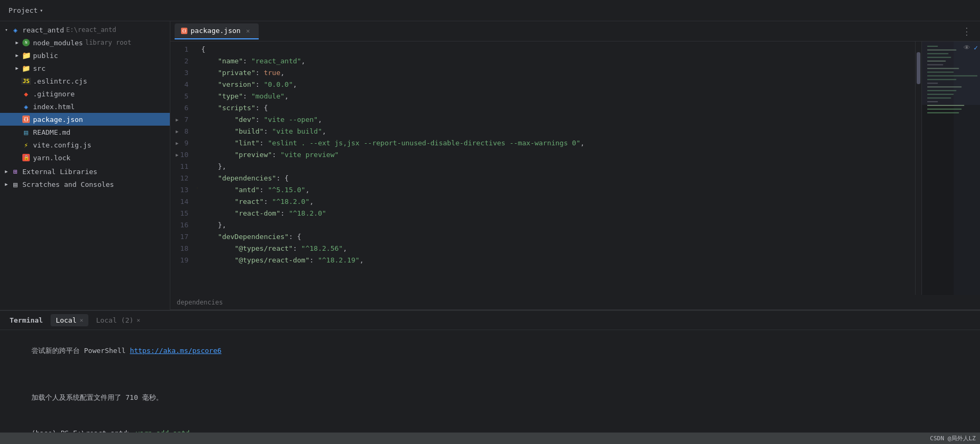  What do you see at coordinates (15, 171) in the screenshot?
I see `ext-lib-icon: ⊞` at bounding box center [15, 171].